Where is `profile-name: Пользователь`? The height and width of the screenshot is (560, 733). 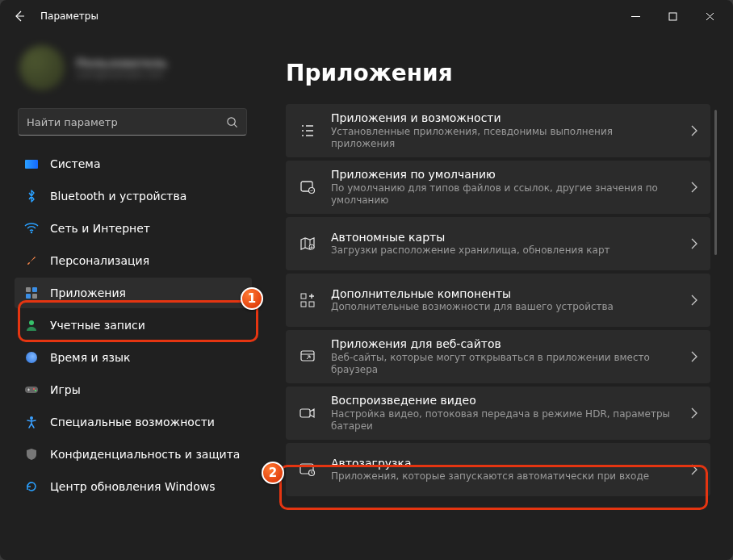
profile-name: Пользователь is located at coordinates (121, 63).